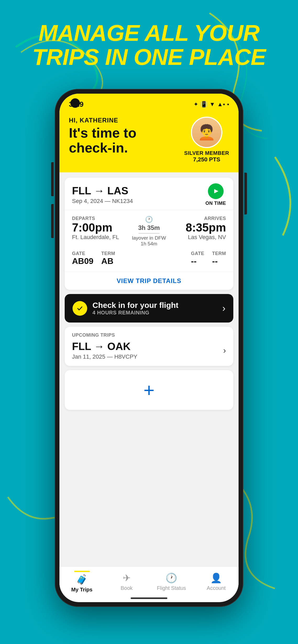  Describe the element at coordinates (149, 231) in the screenshot. I see `flight-times-row: DEPARTS 7:00pm Ft. Lauderdale, FL 🕐 3h 3…` at that location.